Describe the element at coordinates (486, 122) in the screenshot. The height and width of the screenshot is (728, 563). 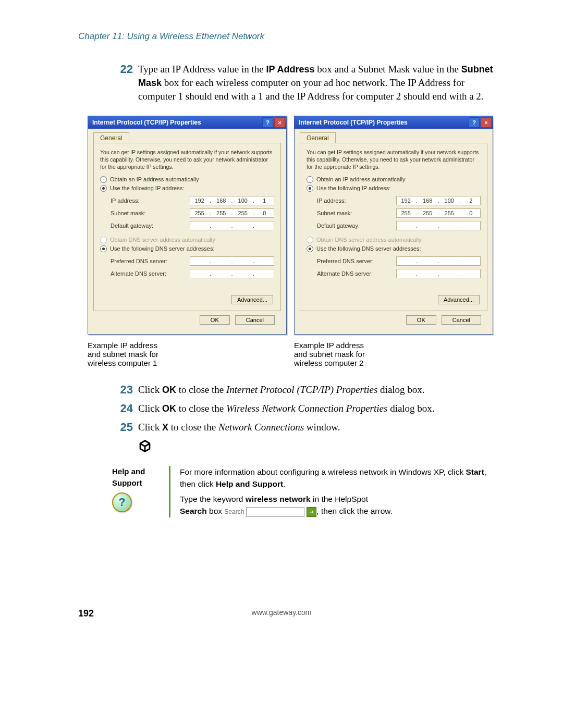
I see `close-icon-2: ×` at that location.